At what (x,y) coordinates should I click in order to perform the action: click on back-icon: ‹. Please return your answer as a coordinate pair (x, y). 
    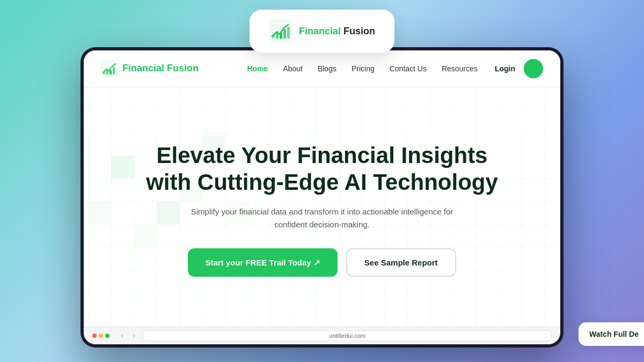
    Looking at the image, I should click on (122, 336).